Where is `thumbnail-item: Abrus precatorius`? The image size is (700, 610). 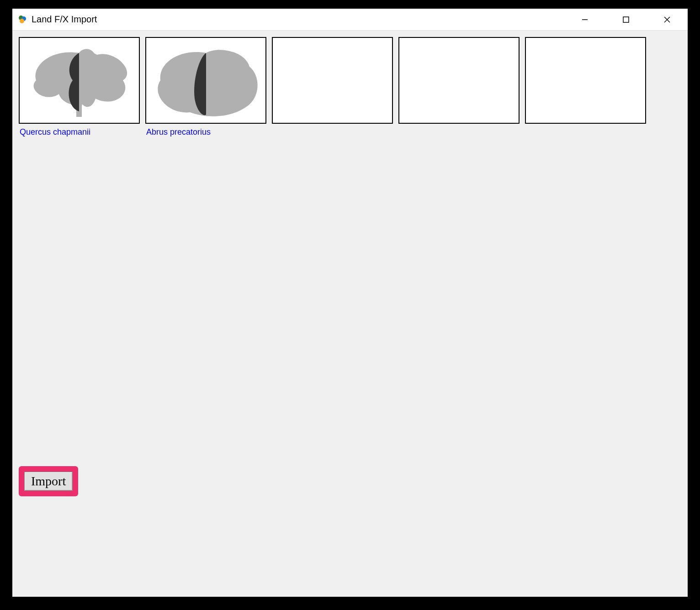
thumbnail-item: Abrus precatorius is located at coordinates (206, 87).